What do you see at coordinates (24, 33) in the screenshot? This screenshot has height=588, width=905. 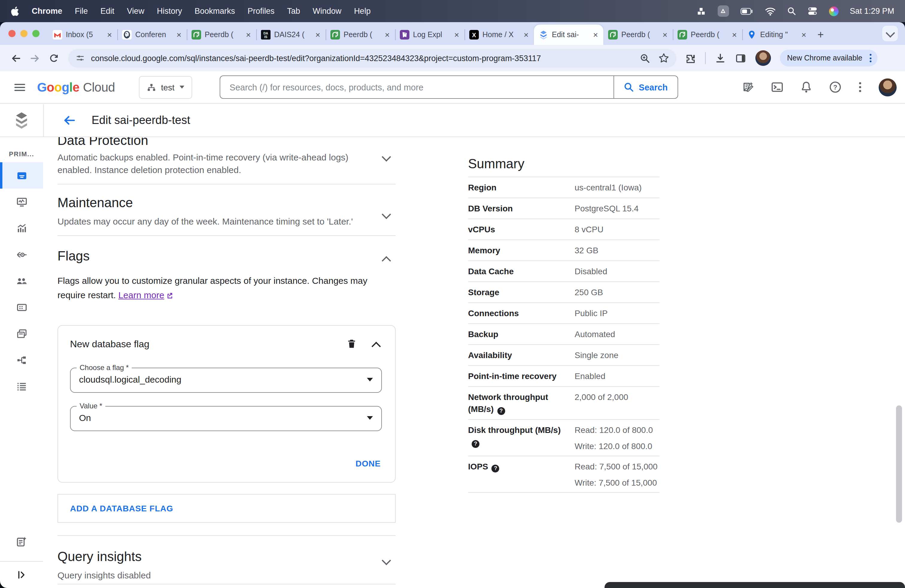 I see `minimize-window-button` at bounding box center [24, 33].